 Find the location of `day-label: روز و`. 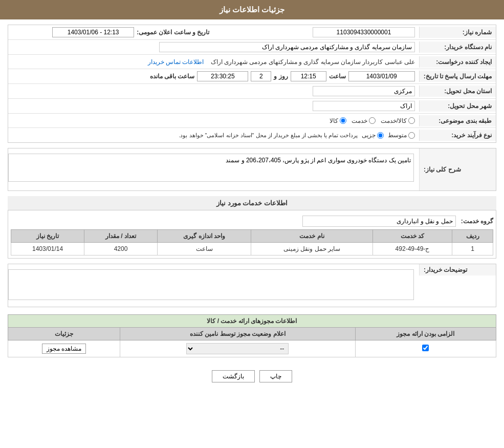

day-label: روز و is located at coordinates (280, 76).